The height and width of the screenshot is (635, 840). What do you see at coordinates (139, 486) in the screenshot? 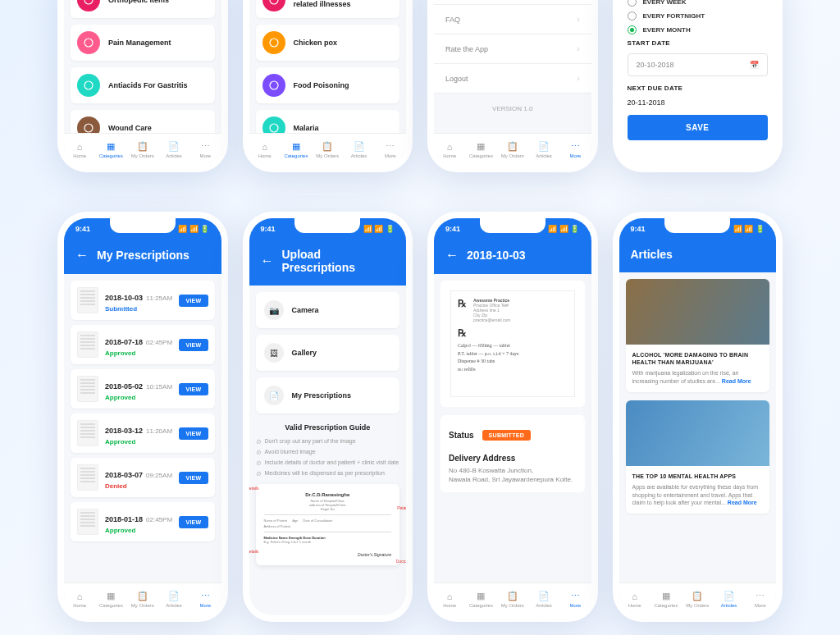
I see `rx-status: Denied` at bounding box center [139, 486].